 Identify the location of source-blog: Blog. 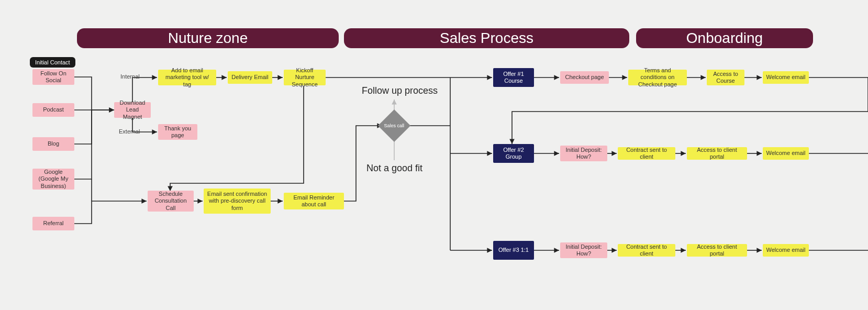
(53, 144).